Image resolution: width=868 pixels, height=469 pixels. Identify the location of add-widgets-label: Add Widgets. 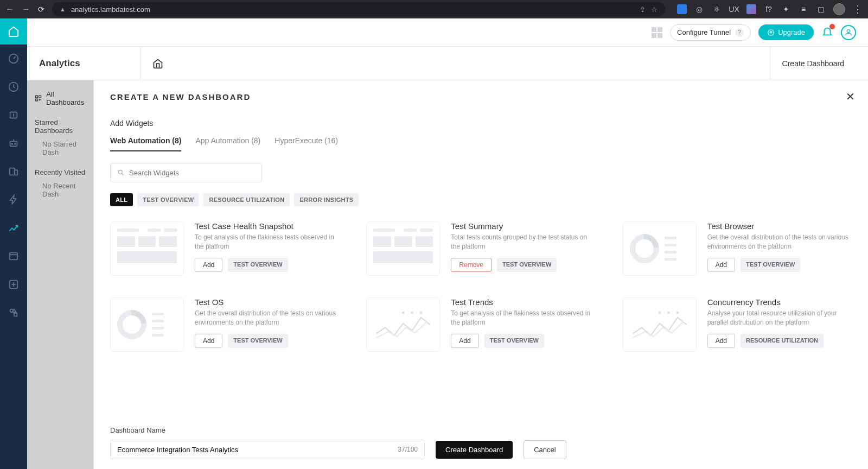
(481, 123).